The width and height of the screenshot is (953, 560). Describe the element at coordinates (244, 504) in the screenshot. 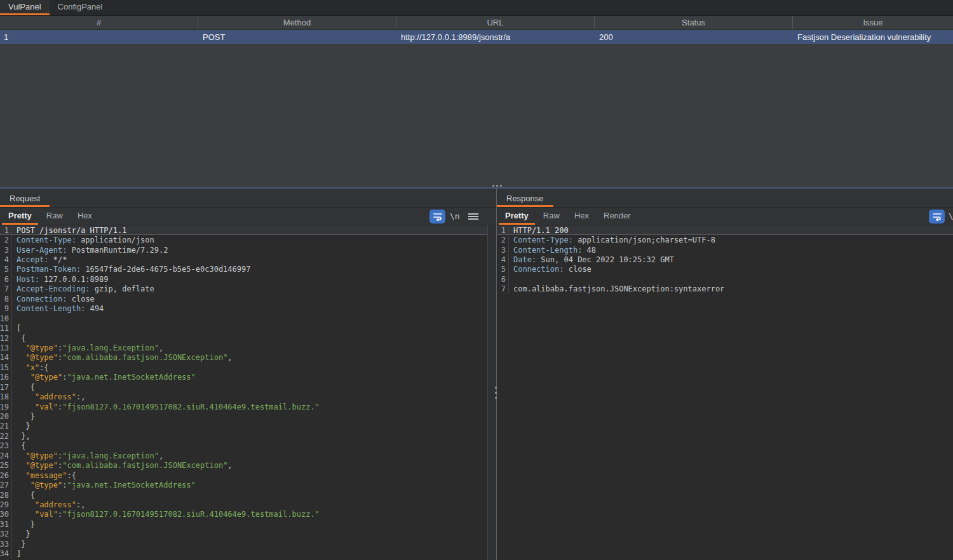

I see `code-line: 29 "address":,` at that location.